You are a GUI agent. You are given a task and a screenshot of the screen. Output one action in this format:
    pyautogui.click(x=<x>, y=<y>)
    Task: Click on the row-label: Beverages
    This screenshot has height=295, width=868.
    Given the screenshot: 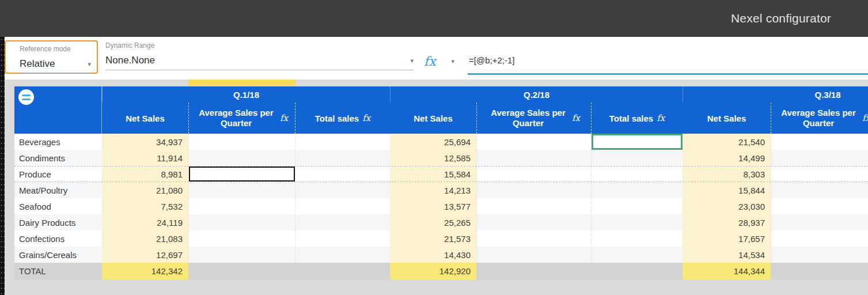 What is the action you would take?
    pyautogui.click(x=58, y=142)
    